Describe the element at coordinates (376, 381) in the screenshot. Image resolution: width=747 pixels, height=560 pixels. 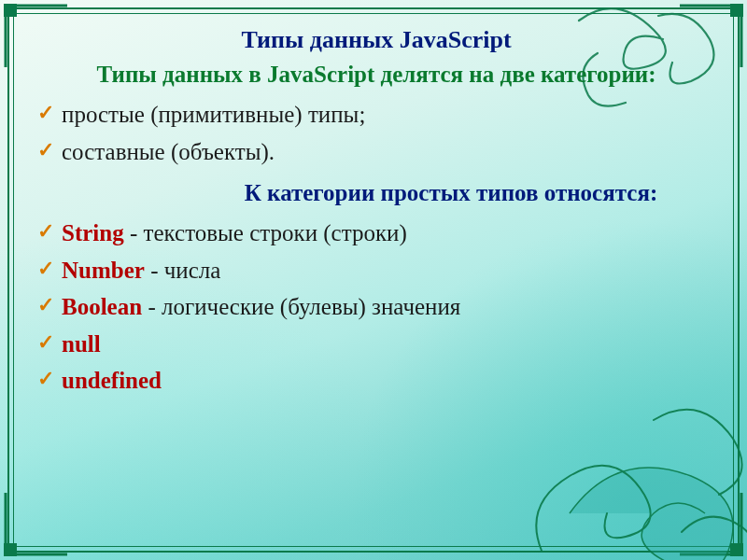
I see `list-item: undefined` at that location.